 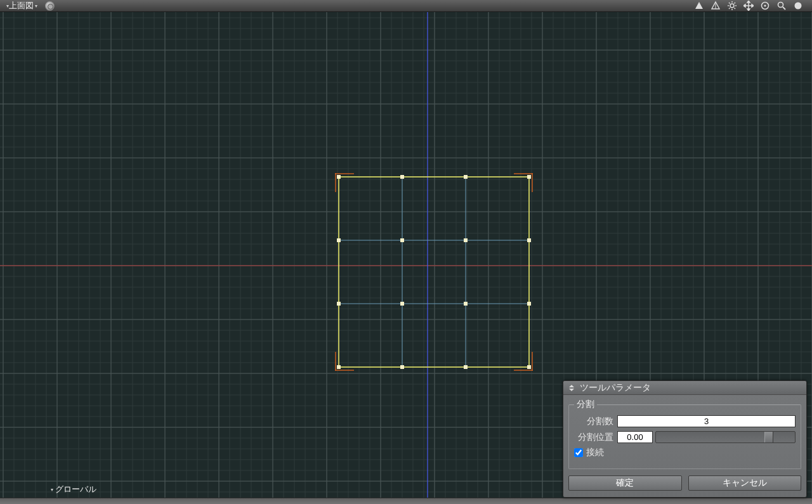 What do you see at coordinates (683, 453) in the screenshot?
I see `connect-checkbox-row: 接続` at bounding box center [683, 453].